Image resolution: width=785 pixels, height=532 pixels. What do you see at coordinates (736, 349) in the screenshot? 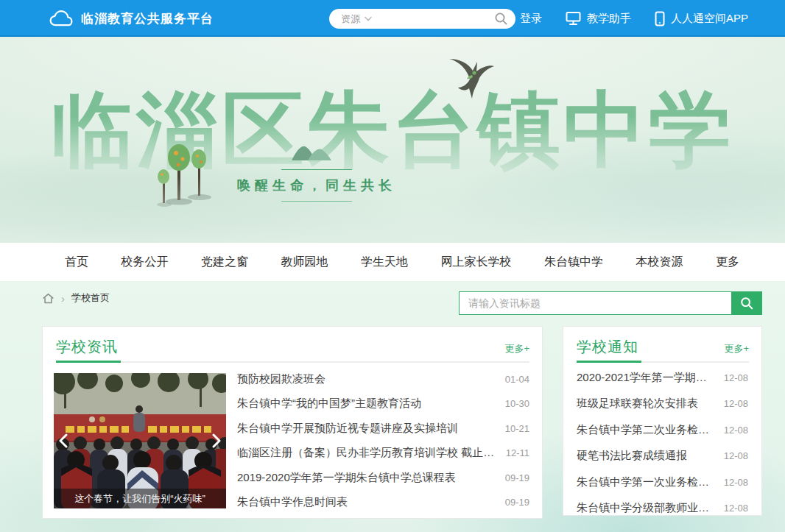
I see `notice-more-link: 更多+` at bounding box center [736, 349].